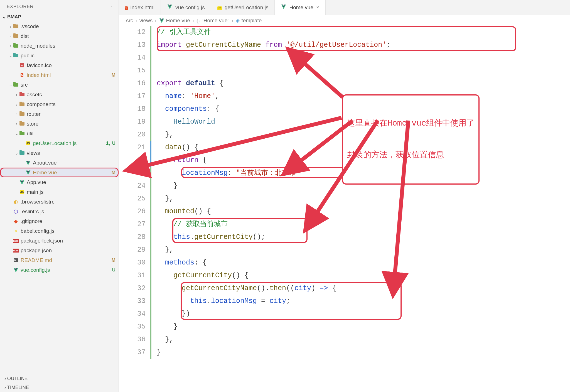  I want to click on tab-label: getUserLocation.js, so click(247, 8).